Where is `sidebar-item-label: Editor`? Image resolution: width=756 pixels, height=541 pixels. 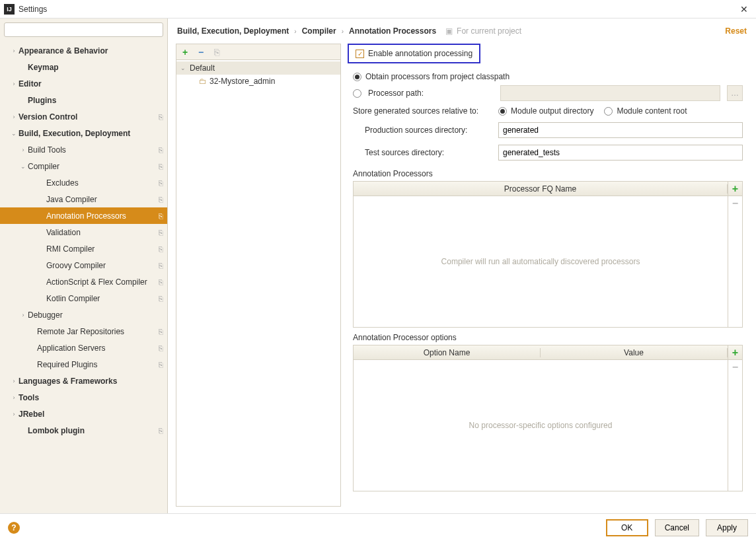
sidebar-item-label: Editor is located at coordinates (91, 84).